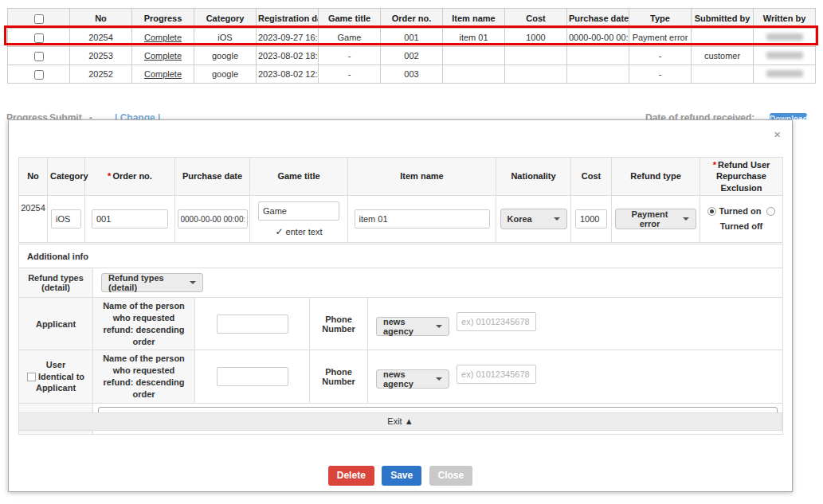  I want to click on cell-order-no: 002, so click(412, 56).